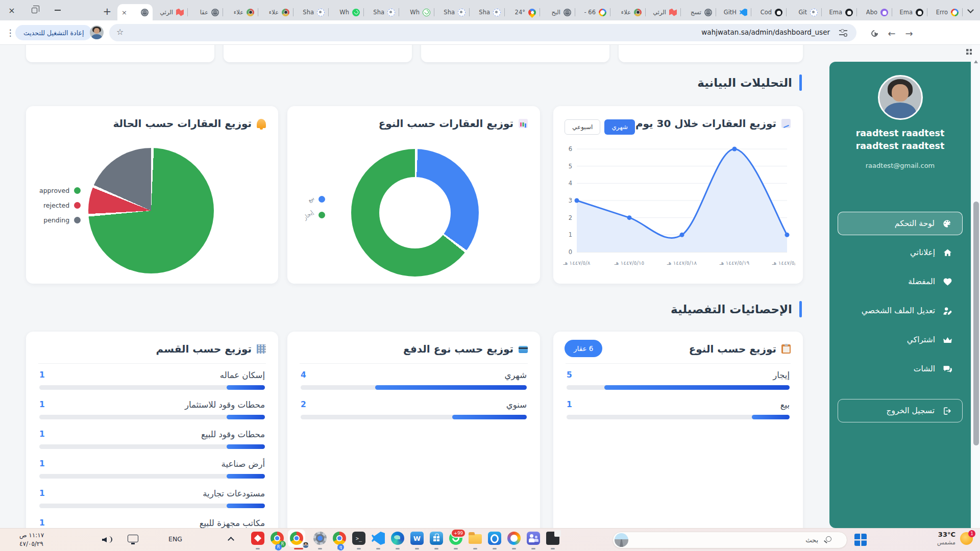  I want to click on taskbar-search-box: بحث, so click(730, 540).